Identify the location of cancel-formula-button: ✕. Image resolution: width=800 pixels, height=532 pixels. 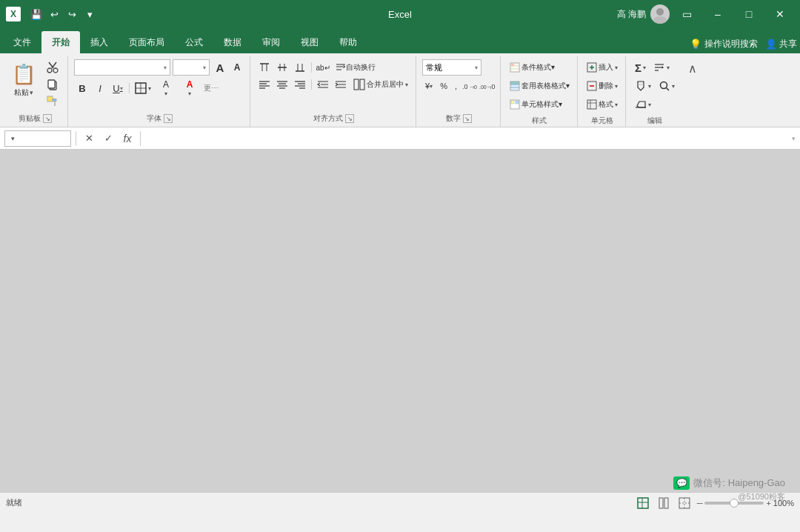
(89, 139).